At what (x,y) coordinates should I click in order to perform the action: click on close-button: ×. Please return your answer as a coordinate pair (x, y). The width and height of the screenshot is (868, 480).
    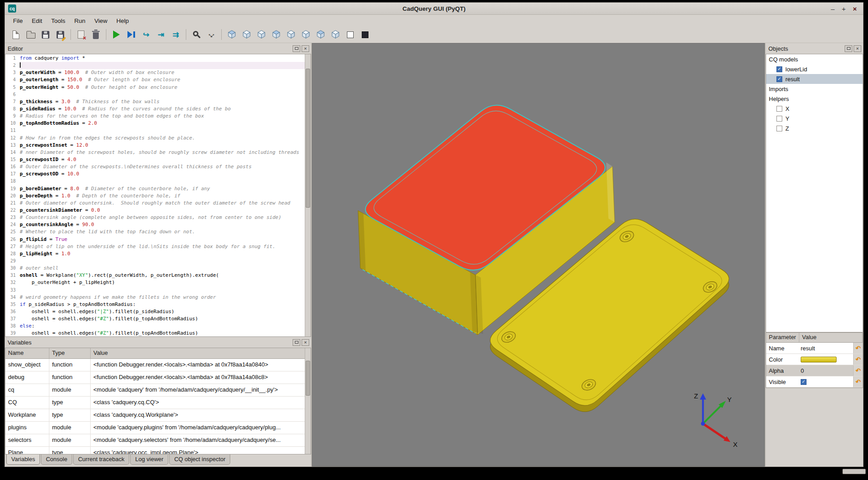
    Looking at the image, I should click on (855, 9).